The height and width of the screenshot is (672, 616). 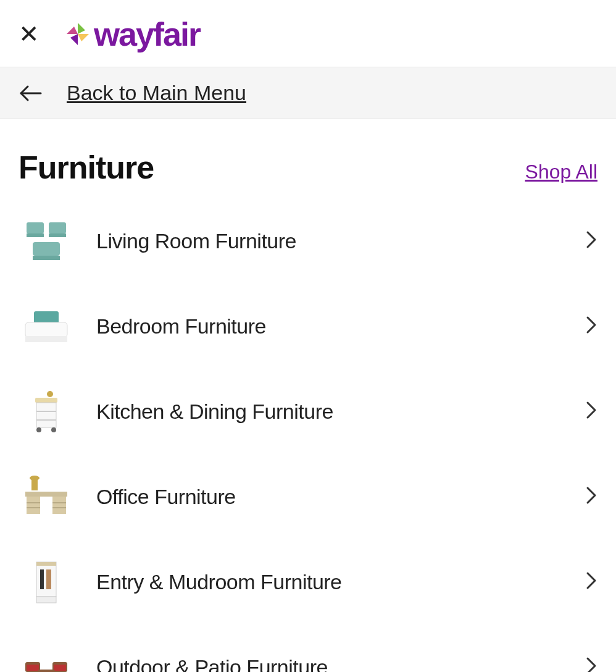 What do you see at coordinates (46, 326) in the screenshot?
I see `bed-icon` at bounding box center [46, 326].